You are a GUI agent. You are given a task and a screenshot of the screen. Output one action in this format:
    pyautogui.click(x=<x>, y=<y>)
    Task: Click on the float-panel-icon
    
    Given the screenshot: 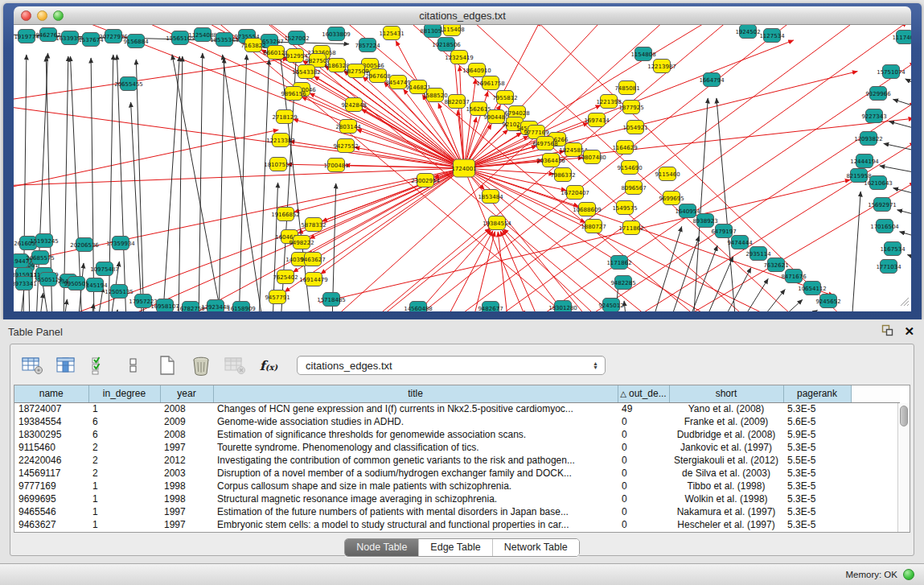 What is the action you would take?
    pyautogui.click(x=888, y=332)
    